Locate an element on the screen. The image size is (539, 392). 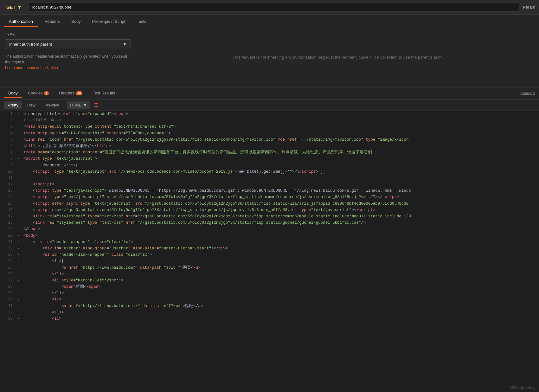
tab-tests: Tests is located at coordinates (141, 22).